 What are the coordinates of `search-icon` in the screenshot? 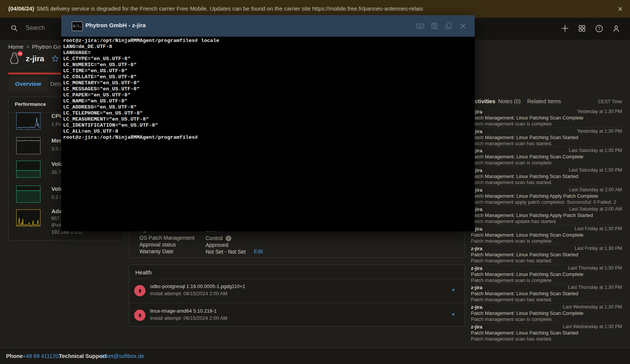 It's located at (14, 28).